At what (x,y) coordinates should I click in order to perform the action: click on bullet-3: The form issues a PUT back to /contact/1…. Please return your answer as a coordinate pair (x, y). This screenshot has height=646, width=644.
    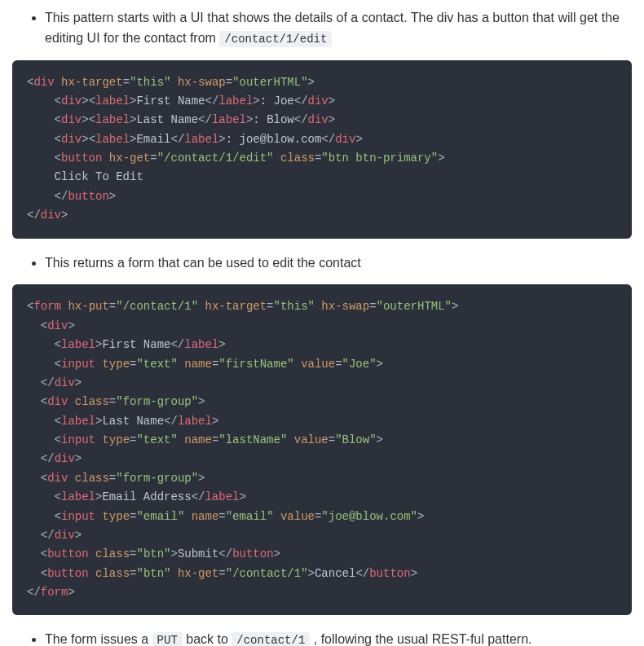
    Looking at the image, I should click on (338, 638).